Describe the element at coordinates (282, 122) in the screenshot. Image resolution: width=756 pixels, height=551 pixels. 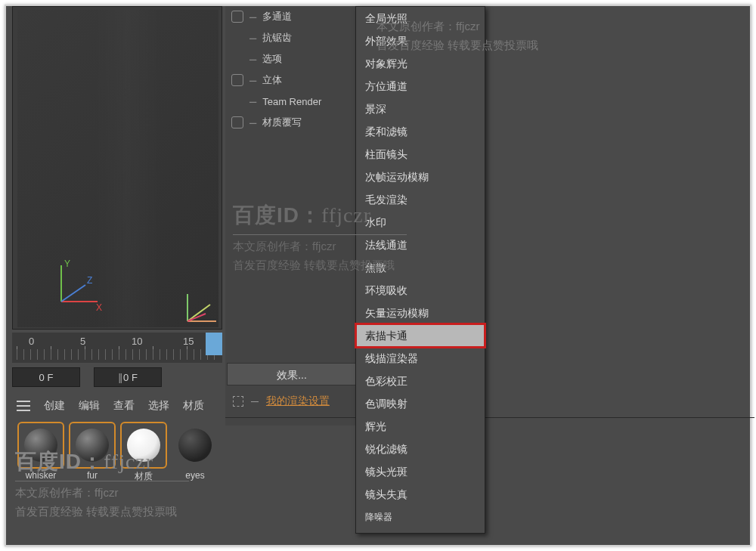
I see `render-option-label: 材质覆写` at that location.